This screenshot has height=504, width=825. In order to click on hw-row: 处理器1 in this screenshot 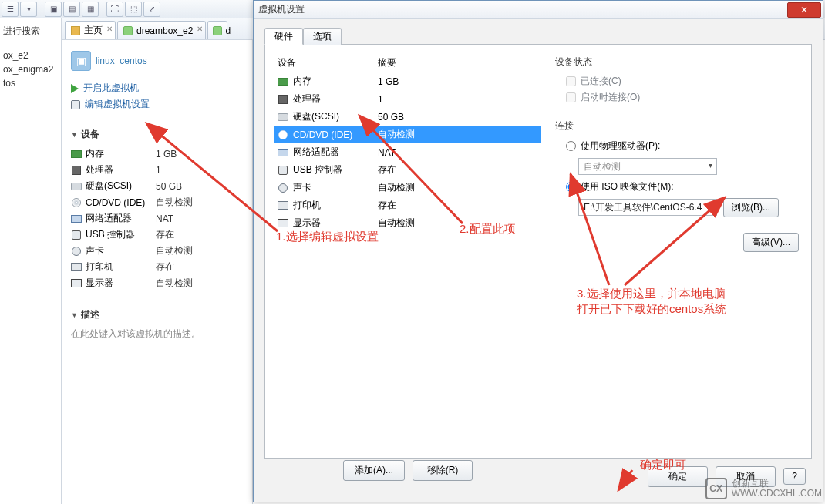, I will do `click(408, 99)`.